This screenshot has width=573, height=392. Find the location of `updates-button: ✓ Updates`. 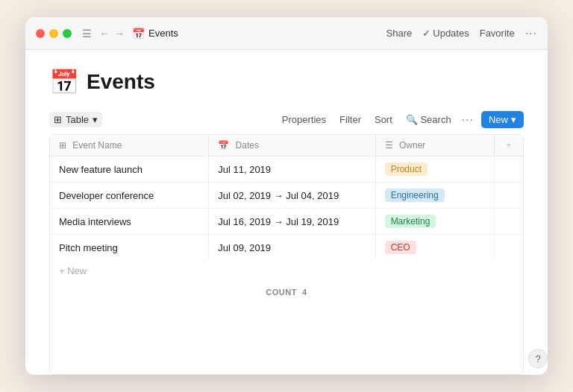

updates-button: ✓ Updates is located at coordinates (445, 33).